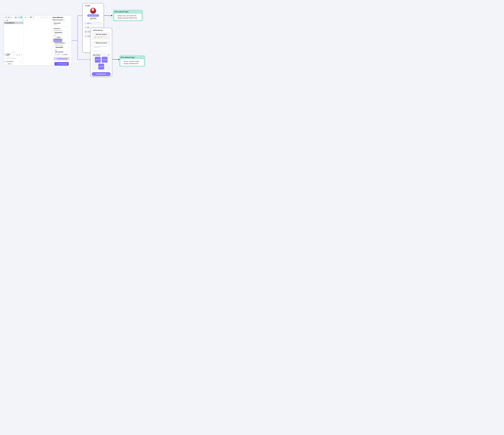 This screenshot has height=435, width=504. I want to click on action-param-header: Action Parameter 1 ⌄, so click(62, 43).